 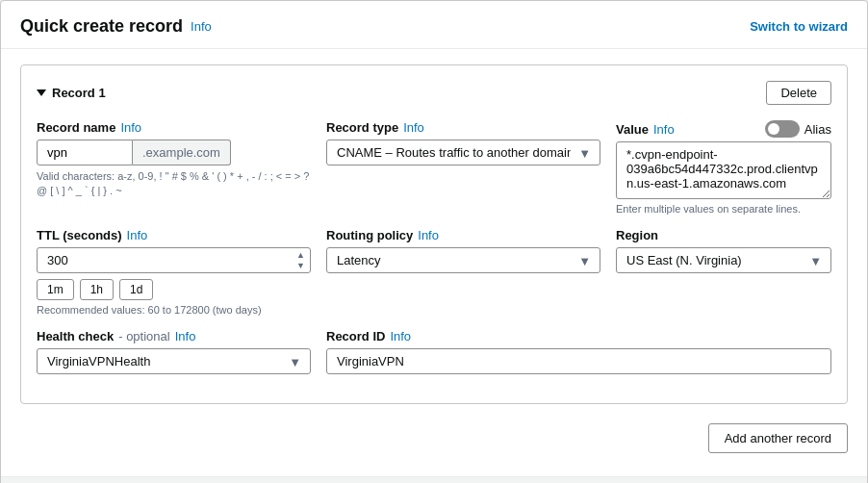 I want to click on record-name-field: Record name Info .example.com Valid char…, so click(x=173, y=167).